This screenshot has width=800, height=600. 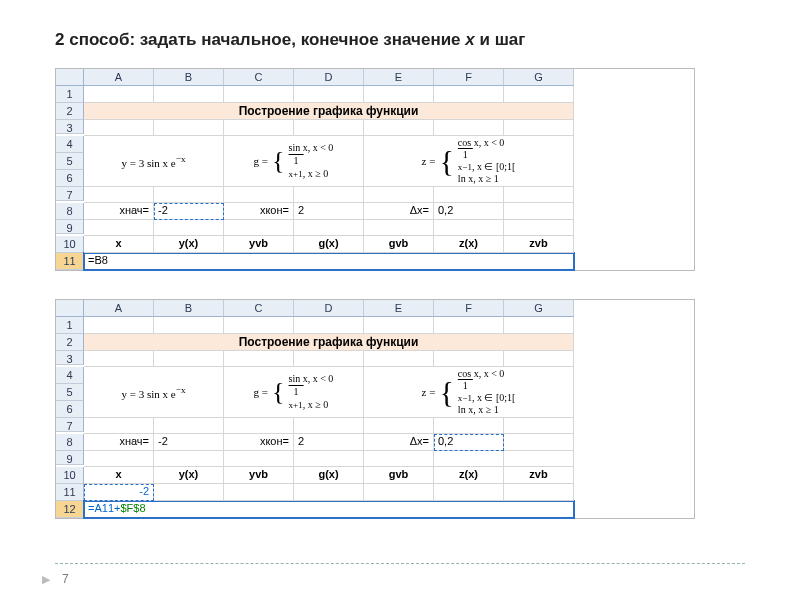 What do you see at coordinates (70, 262) in the screenshot?
I see `row-header-selected: 11` at bounding box center [70, 262].